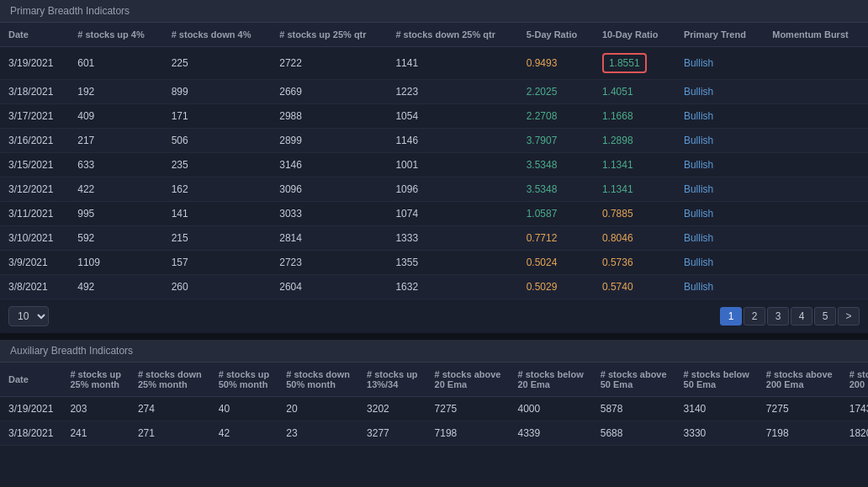 Image resolution: width=868 pixels, height=487 pixels. What do you see at coordinates (34, 35) in the screenshot?
I see `col-date: Date` at bounding box center [34, 35].